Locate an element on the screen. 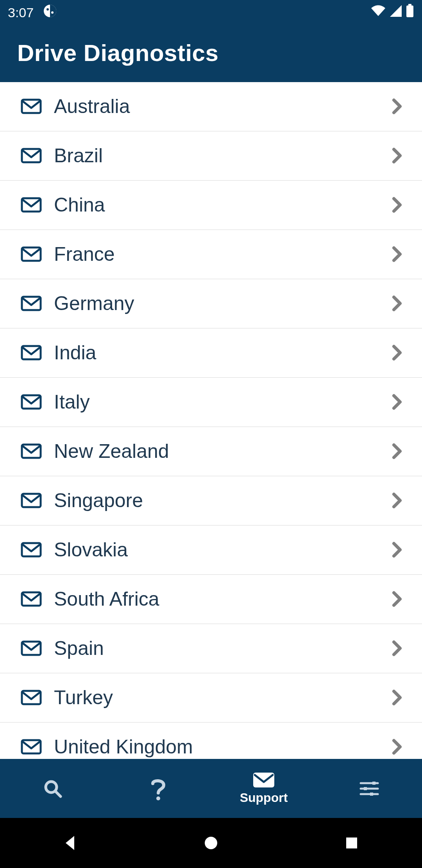  country-row: India is located at coordinates (211, 353).